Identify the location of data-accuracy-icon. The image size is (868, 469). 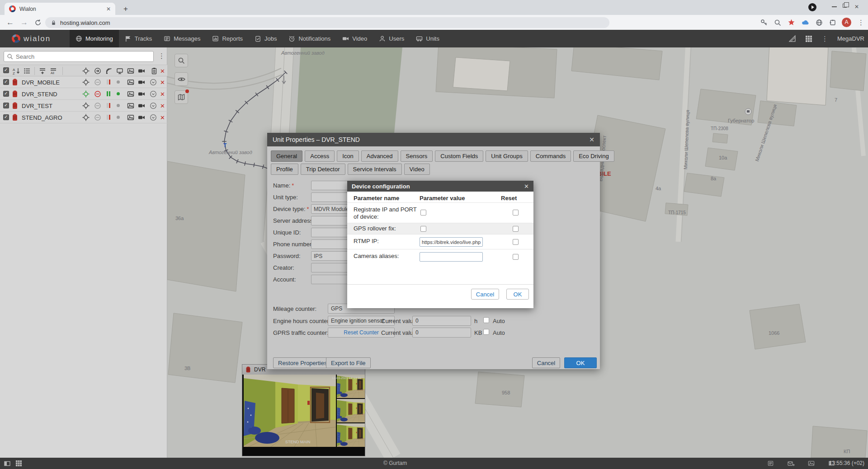
(109, 71).